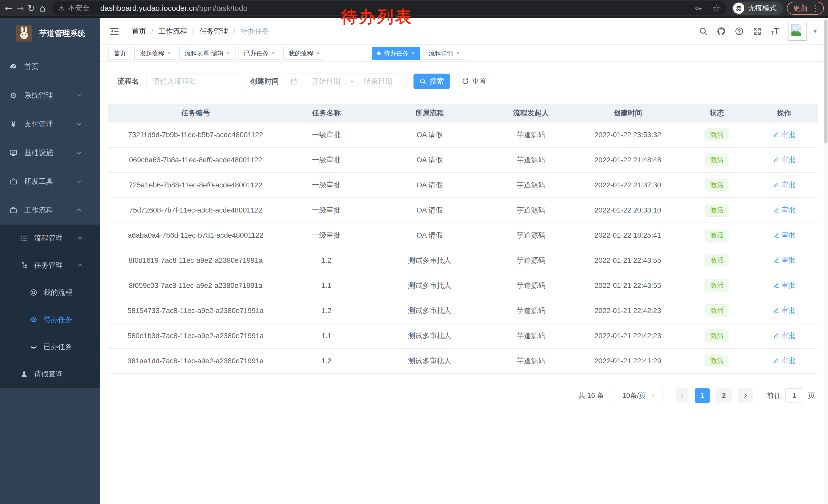 This screenshot has width=828, height=504. What do you see at coordinates (703, 31) in the screenshot?
I see `search-icon` at bounding box center [703, 31].